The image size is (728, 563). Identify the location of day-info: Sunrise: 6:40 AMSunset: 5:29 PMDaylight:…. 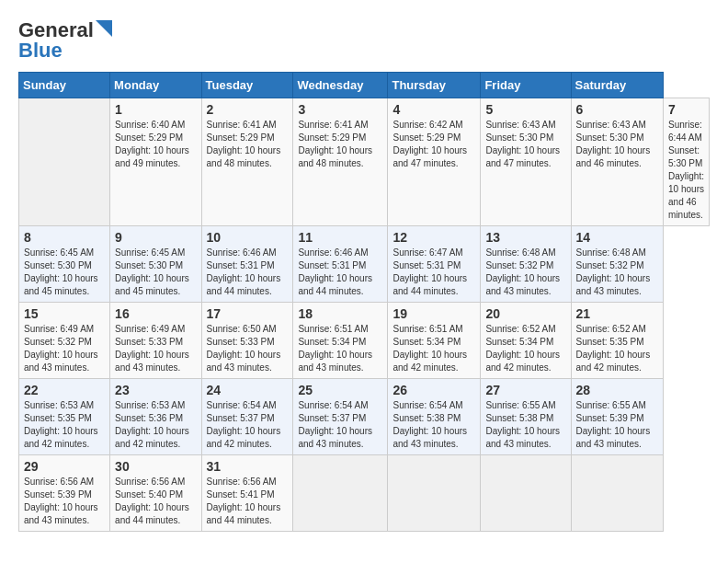
(155, 144).